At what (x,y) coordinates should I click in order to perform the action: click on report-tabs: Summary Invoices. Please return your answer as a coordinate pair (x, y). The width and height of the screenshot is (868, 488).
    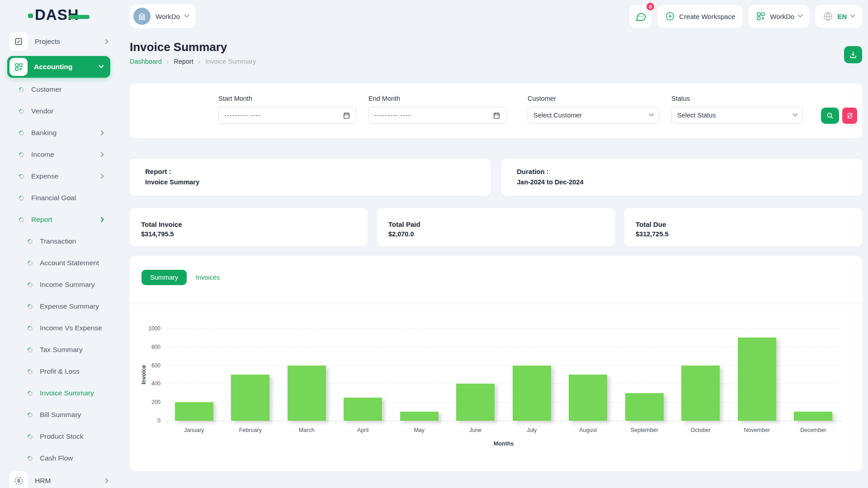
    Looking at the image, I should click on (181, 277).